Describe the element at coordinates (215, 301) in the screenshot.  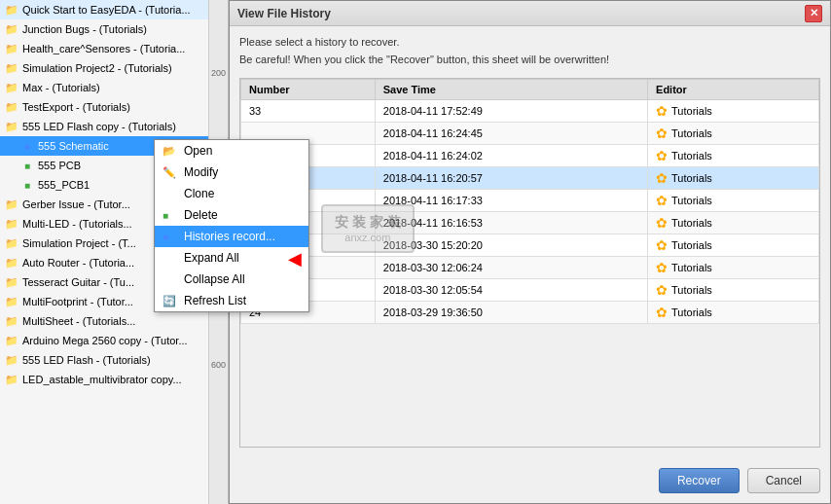
I see `ctx-item-label: Refresh List` at that location.